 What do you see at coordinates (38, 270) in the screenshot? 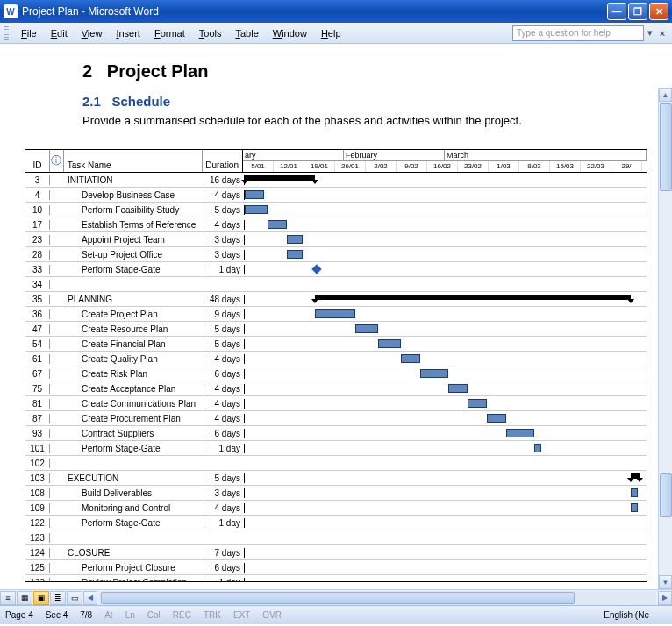
I see `cell-id: 33` at bounding box center [38, 270].